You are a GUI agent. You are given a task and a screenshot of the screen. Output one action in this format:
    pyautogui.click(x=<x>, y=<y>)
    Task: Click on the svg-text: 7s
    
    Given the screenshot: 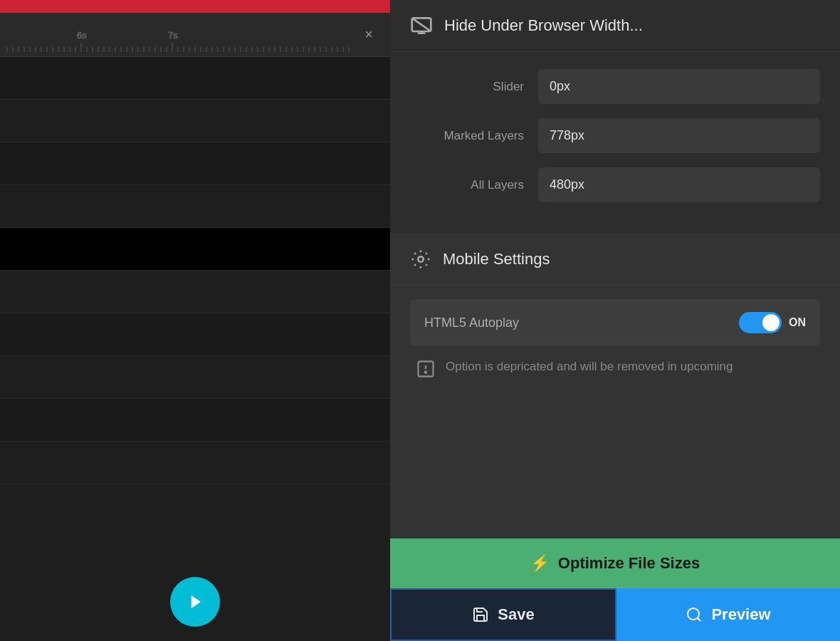 What is the action you would take?
    pyautogui.click(x=173, y=36)
    